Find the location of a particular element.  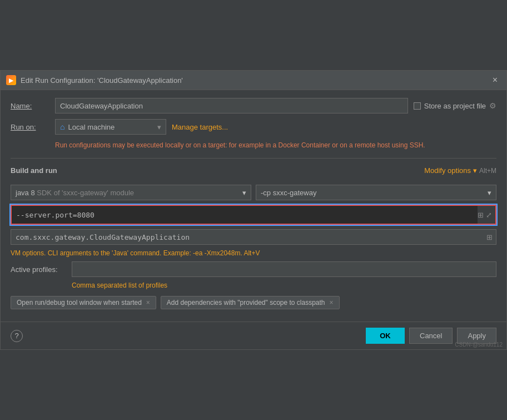

vm-args-input is located at coordinates (245, 215).